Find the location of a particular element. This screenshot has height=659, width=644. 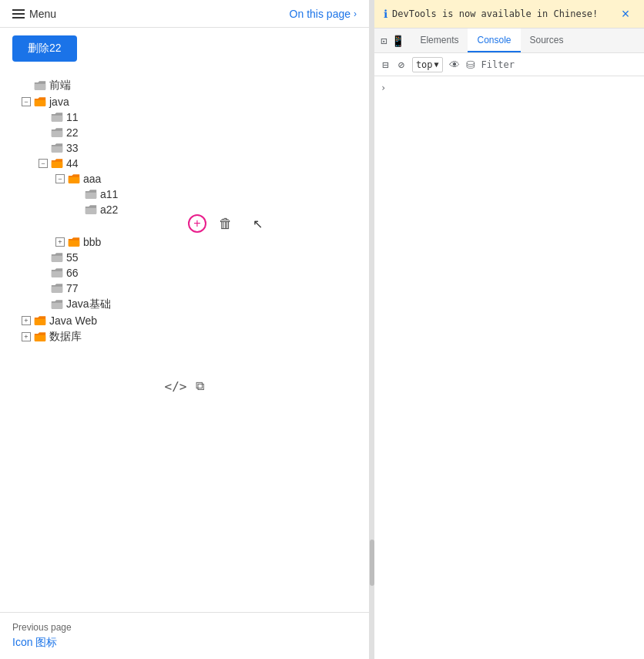

folder-gray-33-icon is located at coordinates (57, 148).